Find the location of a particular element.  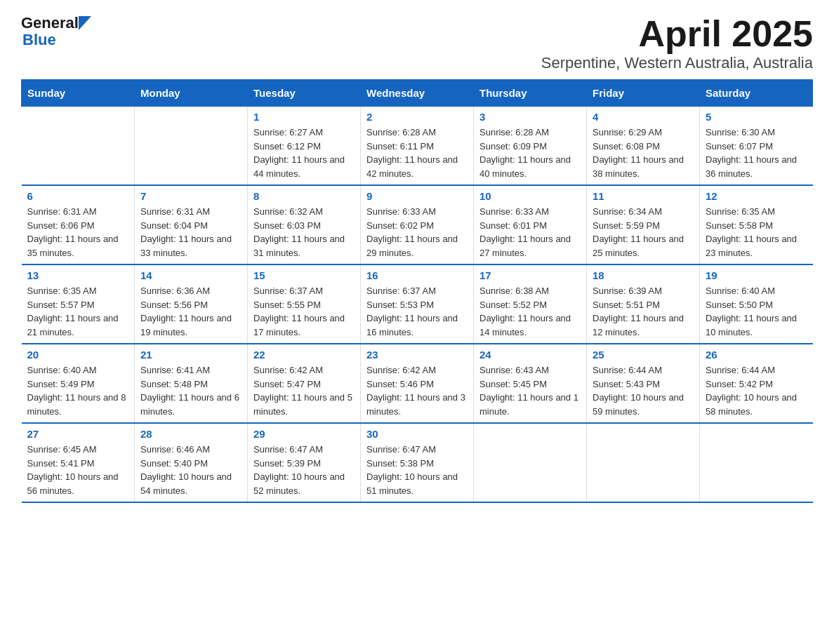

calendar-cell: 19Sunrise: 6:40 AM Sunset: 5:50 PM Dayli… is located at coordinates (757, 304).